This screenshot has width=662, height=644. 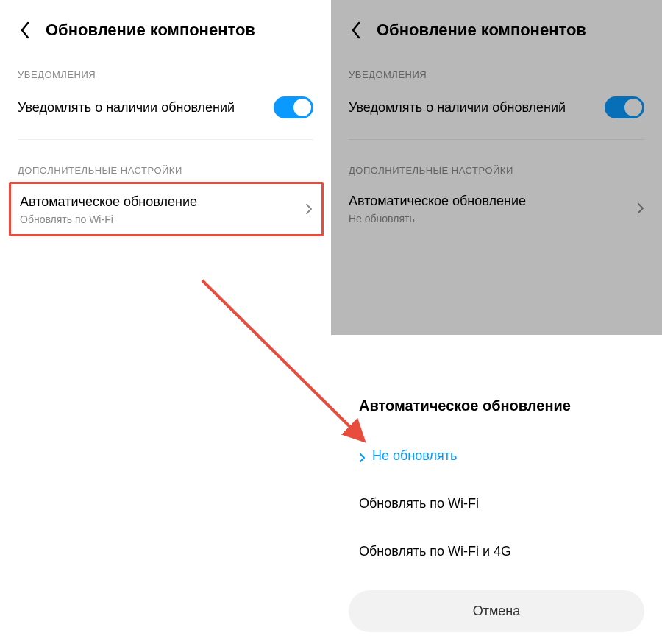 What do you see at coordinates (415, 456) in the screenshot?
I see `option-label: Не обновлять` at bounding box center [415, 456].